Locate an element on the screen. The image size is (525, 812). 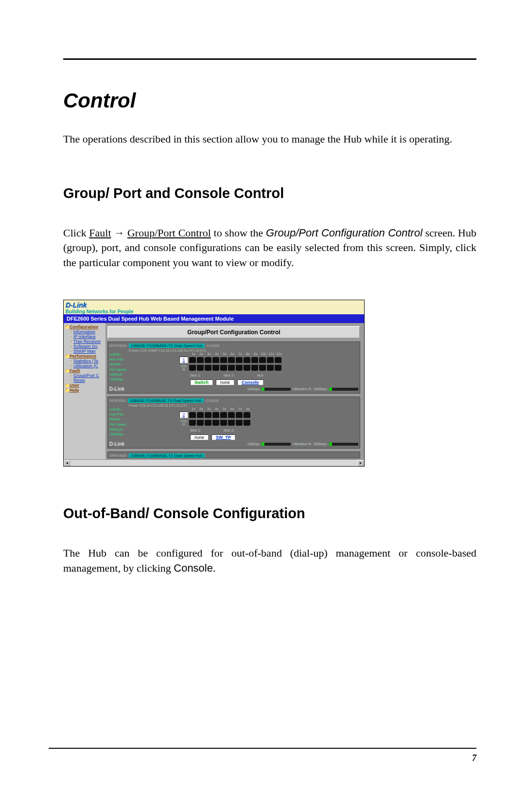
nav-item-reset: ▫Reset is located at coordinates (87, 380).